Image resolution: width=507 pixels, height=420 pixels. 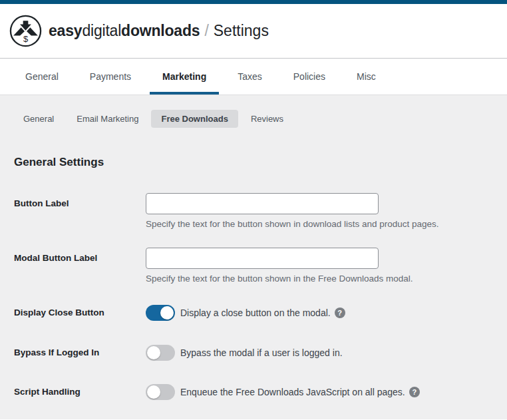 I want to click on setting-row-button-label: Button Label Specify the text for the bu…, so click(x=254, y=211).